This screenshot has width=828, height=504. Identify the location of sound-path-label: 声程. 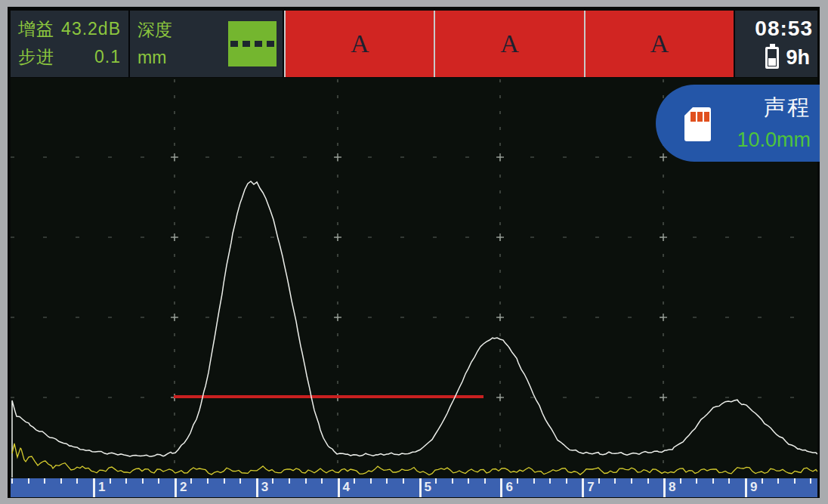
(787, 108).